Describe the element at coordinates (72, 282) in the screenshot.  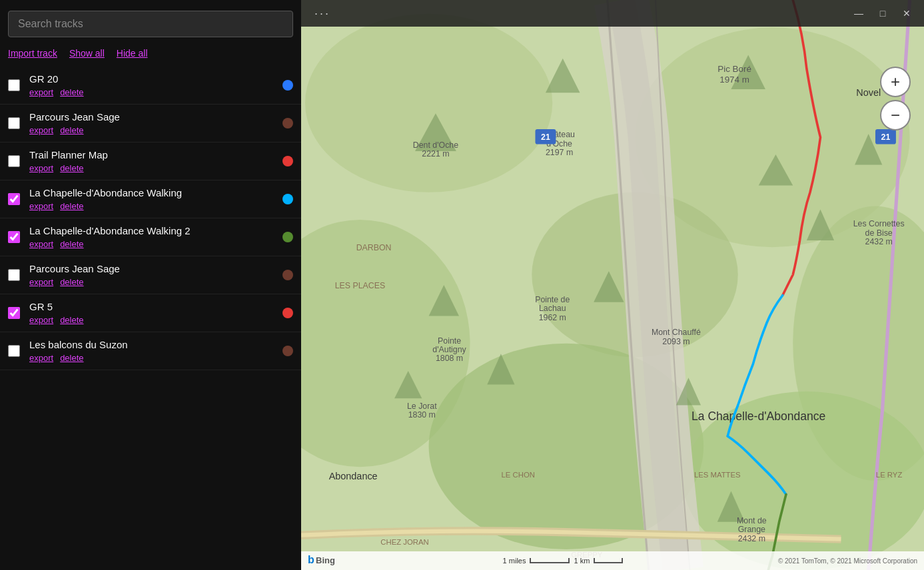
I see `track-delete-button-6: delete` at that location.